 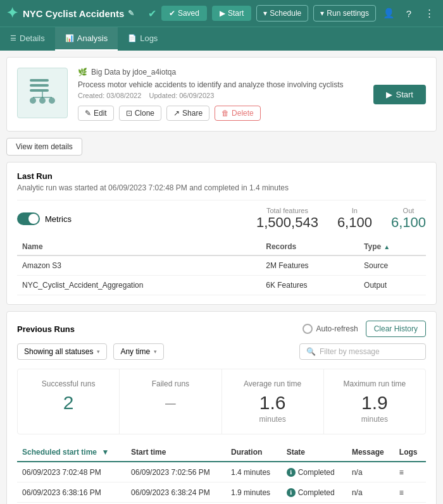 What do you see at coordinates (222, 493) in the screenshot?
I see `run-row: 06/09/2023 6:38:16 PM 06/09/2023 6:38:24…` at bounding box center [222, 493].